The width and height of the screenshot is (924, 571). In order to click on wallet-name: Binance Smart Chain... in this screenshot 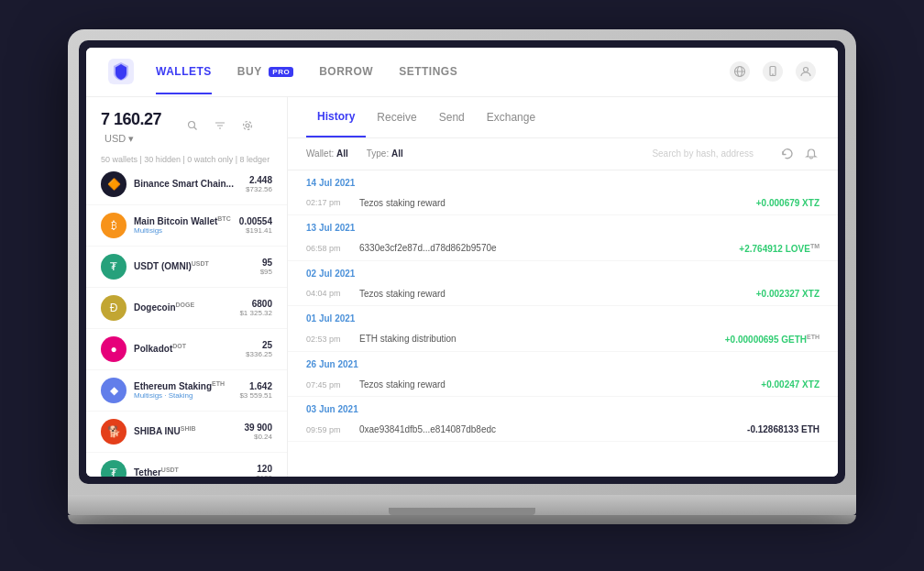, I will do `click(190, 183)`.